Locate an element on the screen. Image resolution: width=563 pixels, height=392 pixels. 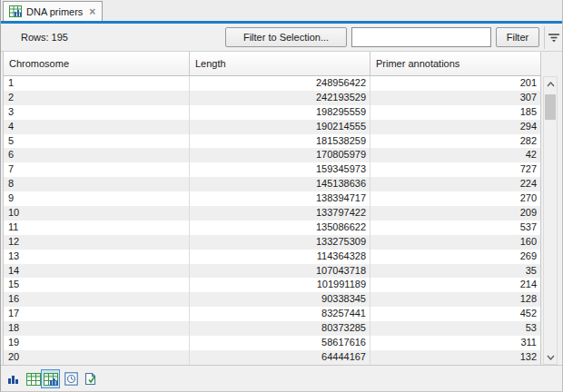
table-row: 1 248956422 201 is located at coordinates (272, 83).